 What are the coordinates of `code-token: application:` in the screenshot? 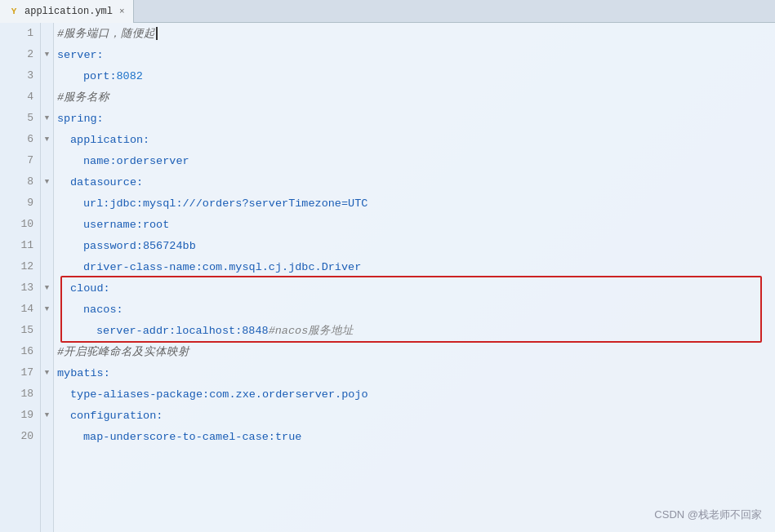 It's located at (109, 140).